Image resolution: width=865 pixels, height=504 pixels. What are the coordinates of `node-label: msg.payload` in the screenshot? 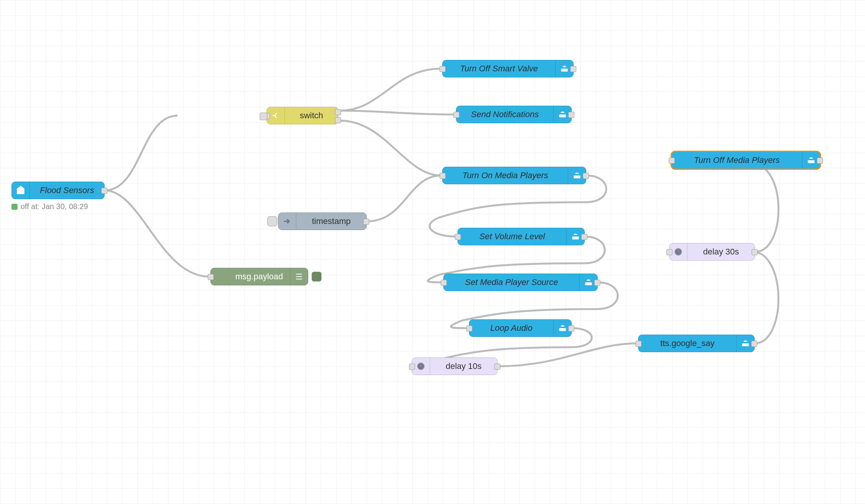 It's located at (251, 277).